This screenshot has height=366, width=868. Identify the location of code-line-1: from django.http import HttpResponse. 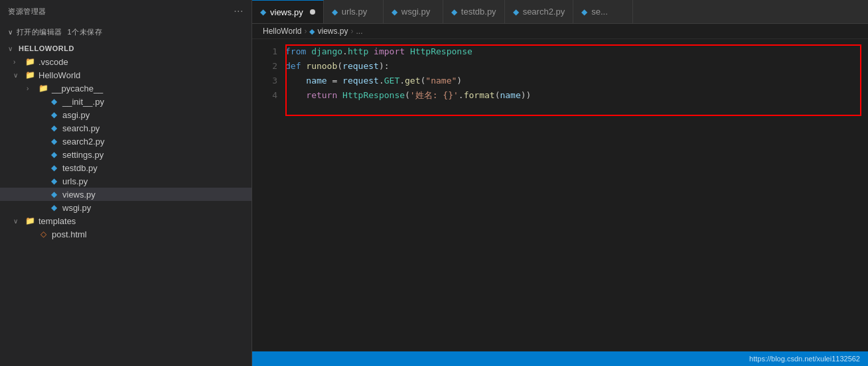
(570, 52).